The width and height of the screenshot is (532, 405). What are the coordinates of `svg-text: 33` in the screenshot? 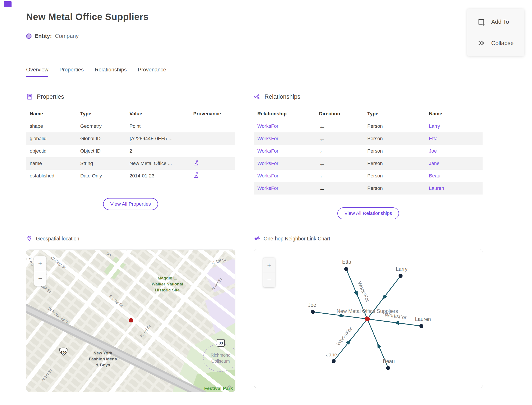 It's located at (221, 343).